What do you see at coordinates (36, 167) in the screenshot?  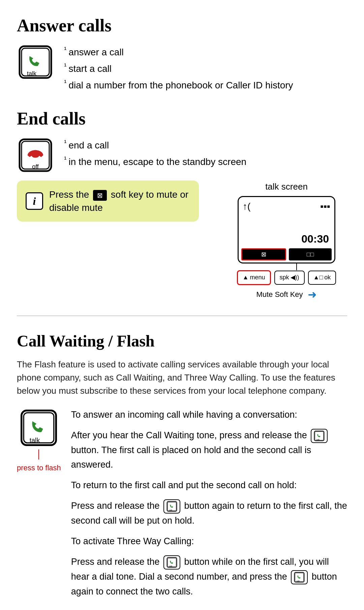 I see `svg-text: off` at bounding box center [36, 167].